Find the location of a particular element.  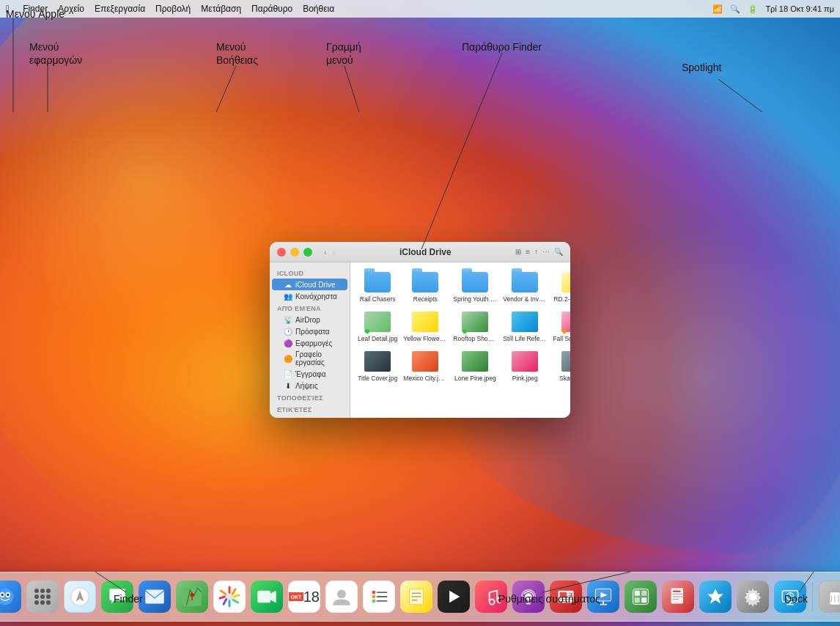

search-icon: 🔍 is located at coordinates (735, 9).